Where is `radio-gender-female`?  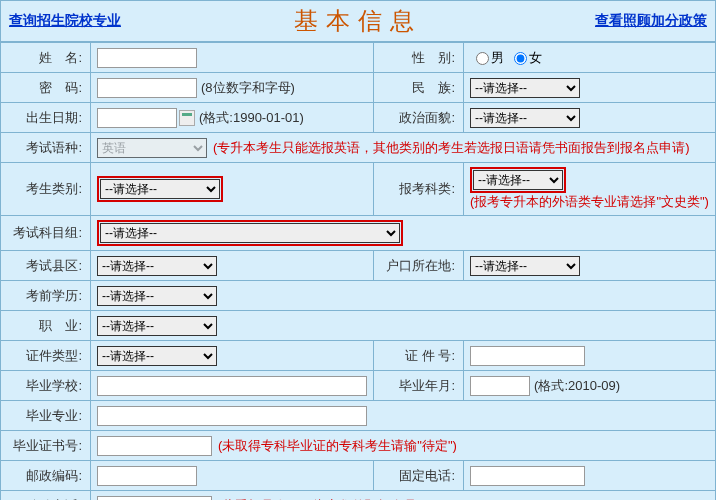 radio-gender-female is located at coordinates (520, 58).